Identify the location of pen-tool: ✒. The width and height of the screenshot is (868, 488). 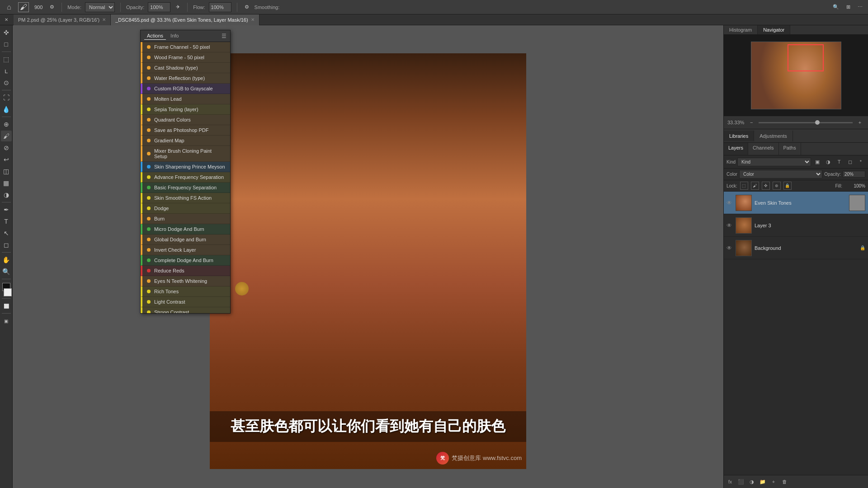
(6, 210).